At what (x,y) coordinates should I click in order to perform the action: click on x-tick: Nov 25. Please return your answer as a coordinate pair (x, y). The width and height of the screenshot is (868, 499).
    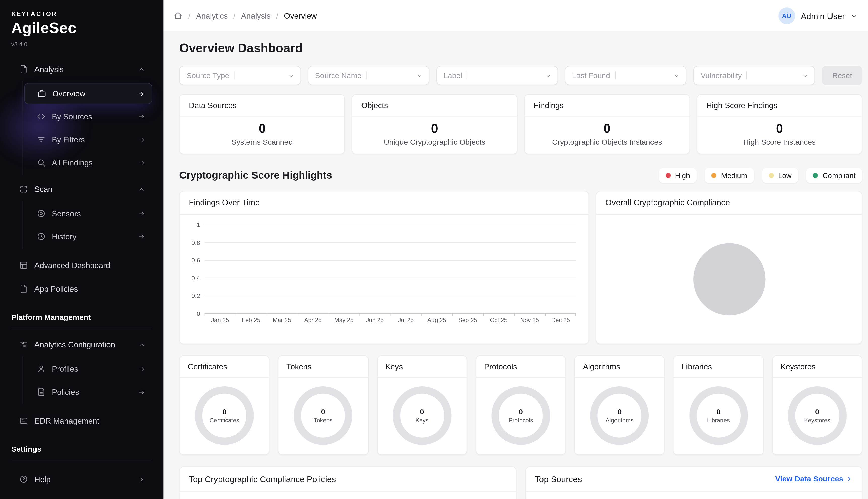
    Looking at the image, I should click on (530, 320).